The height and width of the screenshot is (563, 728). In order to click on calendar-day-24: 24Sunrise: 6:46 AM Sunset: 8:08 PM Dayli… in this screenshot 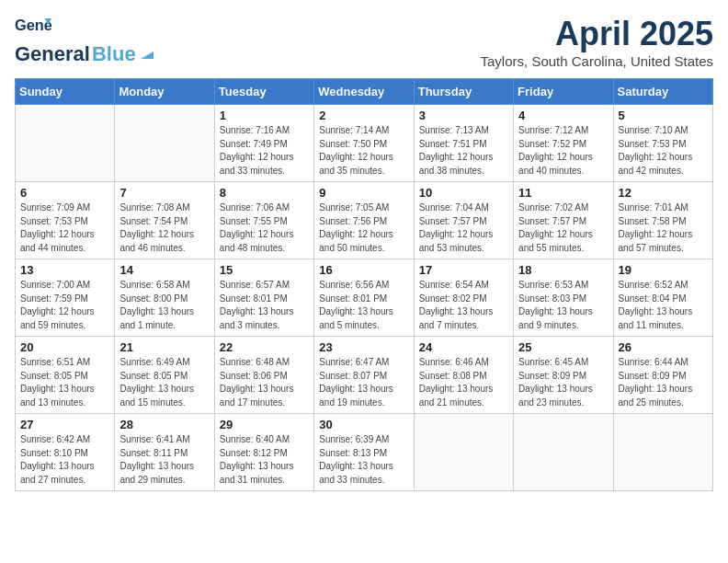, I will do `click(463, 375)`.